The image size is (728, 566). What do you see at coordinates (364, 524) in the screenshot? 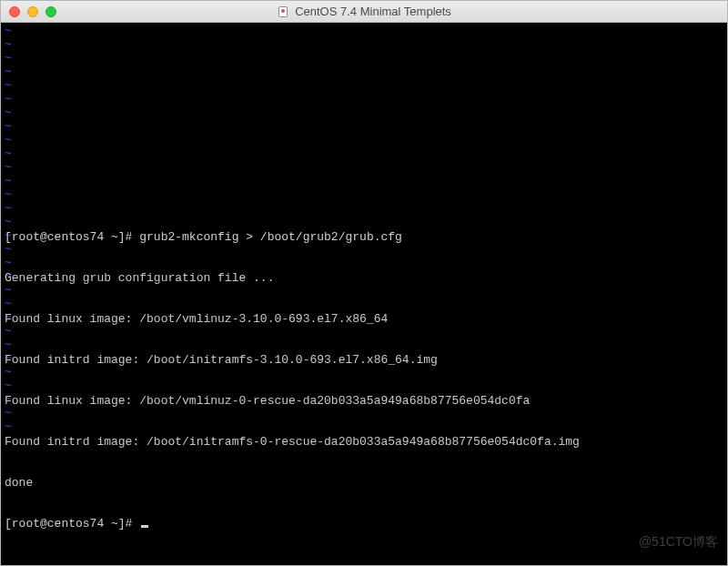
I see `shell-prompt-line: [root@centos74 ~]#` at bounding box center [364, 524].